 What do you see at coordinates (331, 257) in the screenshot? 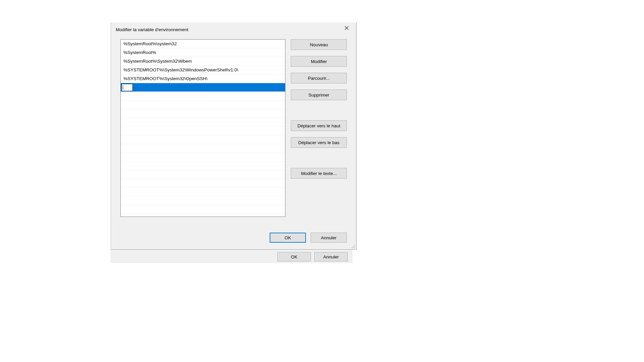
I see `parent-cancel-button: Annuler` at bounding box center [331, 257].